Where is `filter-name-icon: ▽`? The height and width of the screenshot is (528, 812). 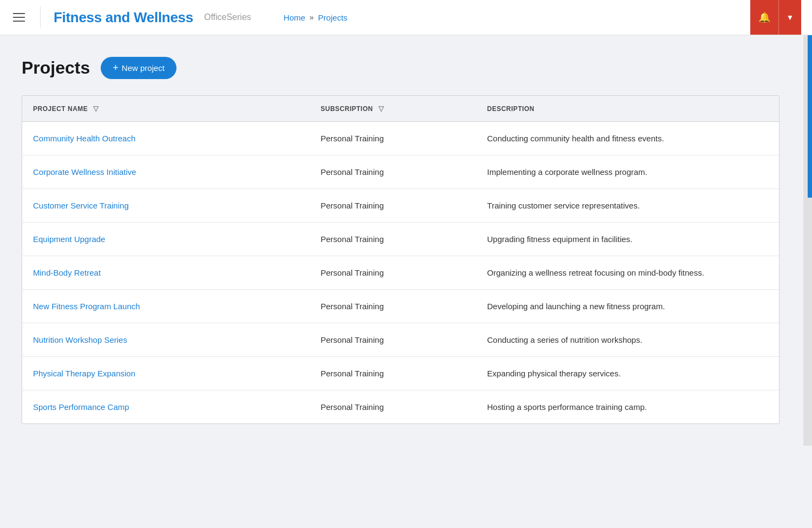 filter-name-icon: ▽ is located at coordinates (96, 108).